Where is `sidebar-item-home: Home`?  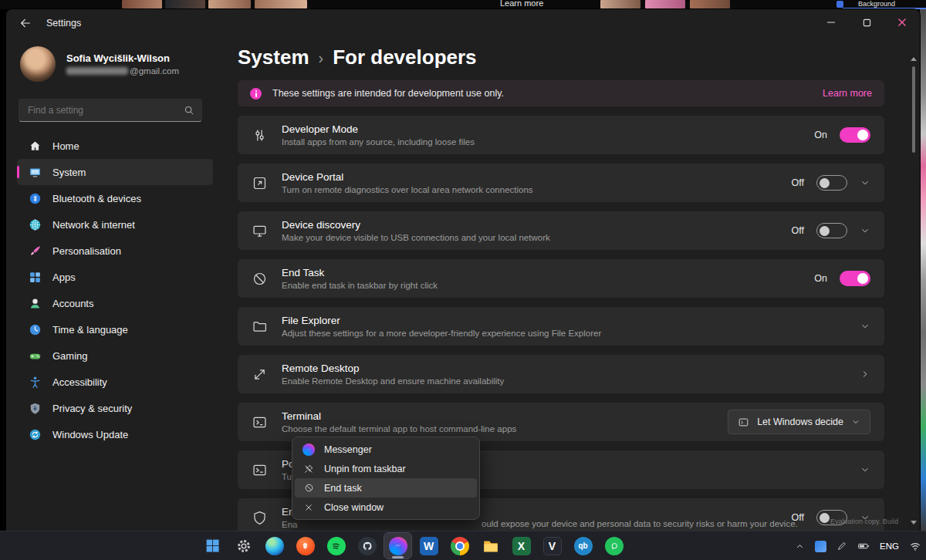
sidebar-item-home: Home is located at coordinates (115, 146).